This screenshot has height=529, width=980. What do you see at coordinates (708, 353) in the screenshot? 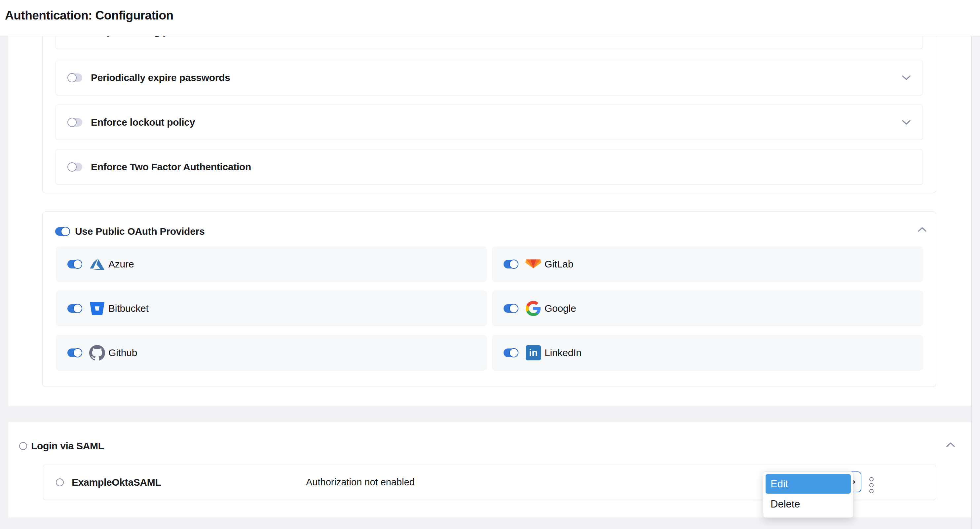
I see `provider-tile-linkedin: in LinkedIn` at bounding box center [708, 353].